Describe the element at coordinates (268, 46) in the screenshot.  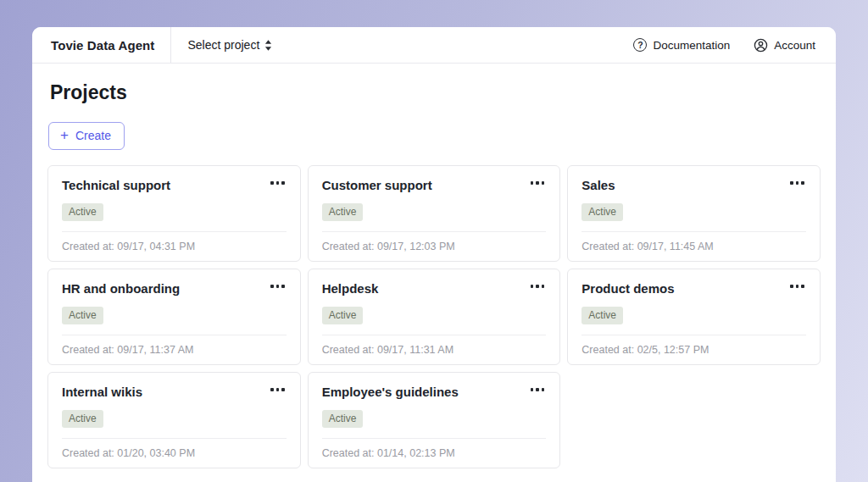
I see `unfold-arrows-icon` at that location.